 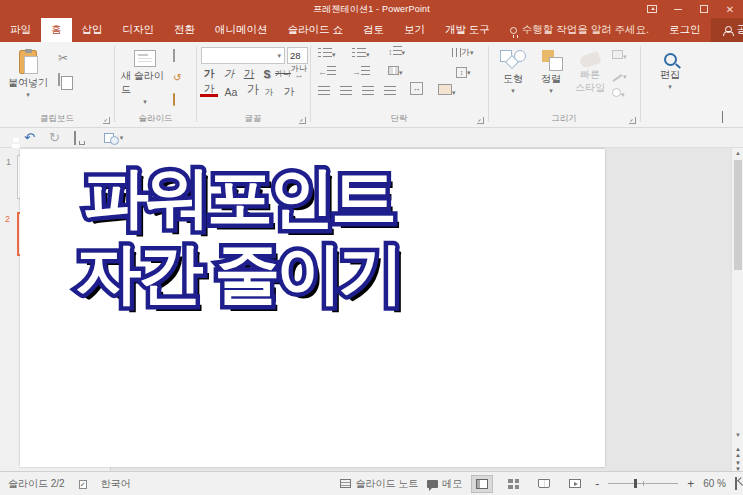 I want to click on paragraph-group: ▾ ▾ ↕▾ 가 ▾ ← → ▾ ↕▾ ↔ ▾ 단락, so click(x=399, y=85).